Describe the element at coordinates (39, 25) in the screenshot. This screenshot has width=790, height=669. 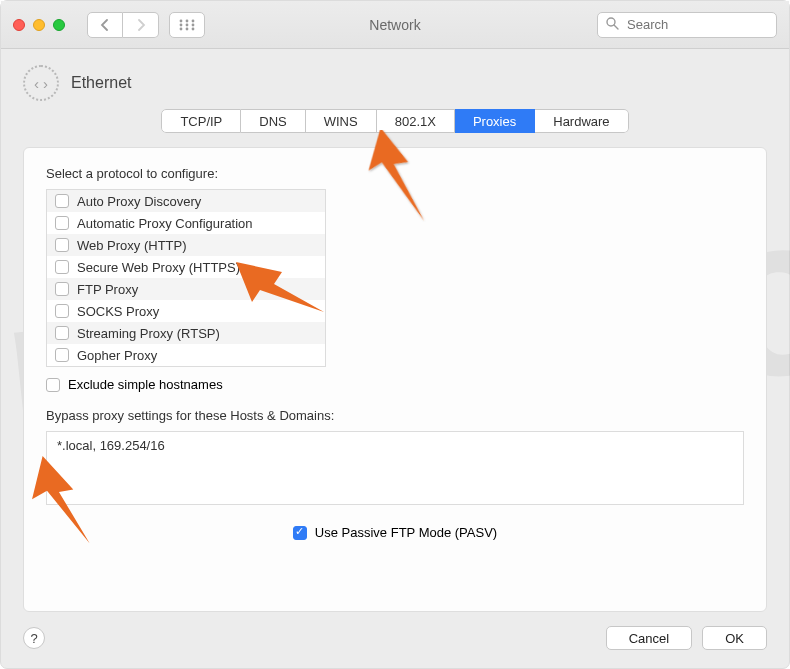
I see `window-traffic-lights` at that location.